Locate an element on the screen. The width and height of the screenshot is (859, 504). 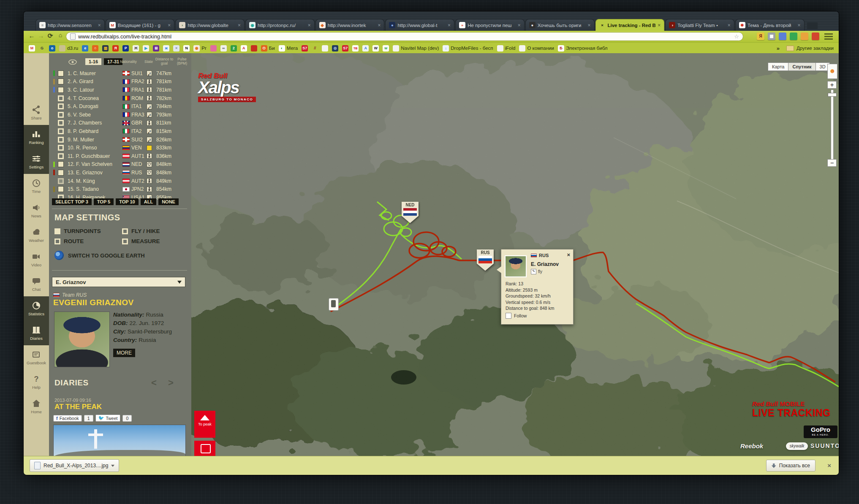
bookmark-item: M is located at coordinates (32, 48).